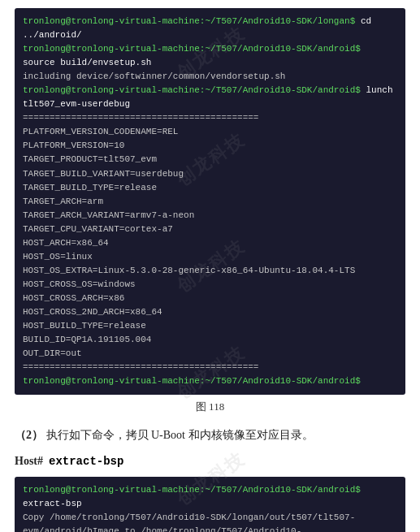 The height and width of the screenshot is (532, 420). I want to click on terminal-output: HOST_ARCH=x86_64, so click(210, 244).